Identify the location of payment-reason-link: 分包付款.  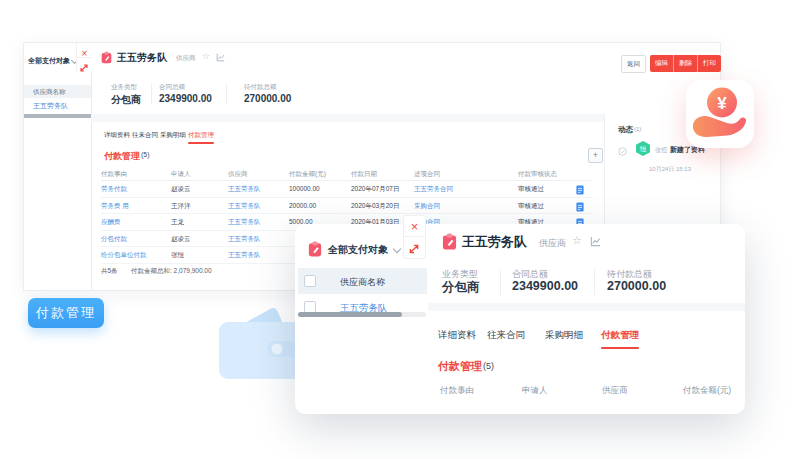
(114, 240).